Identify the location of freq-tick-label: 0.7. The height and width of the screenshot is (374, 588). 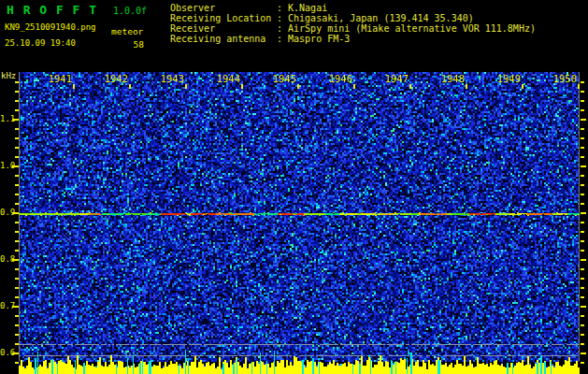
(7, 306).